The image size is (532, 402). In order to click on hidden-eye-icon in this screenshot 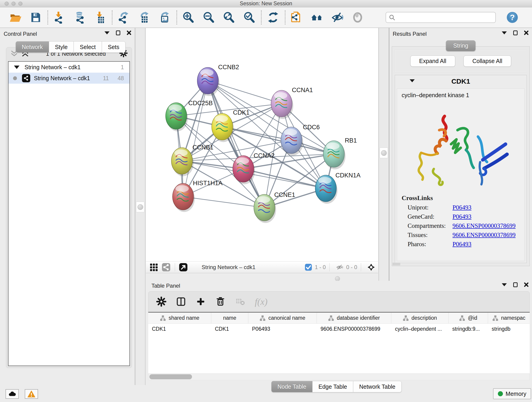, I will do `click(340, 267)`.